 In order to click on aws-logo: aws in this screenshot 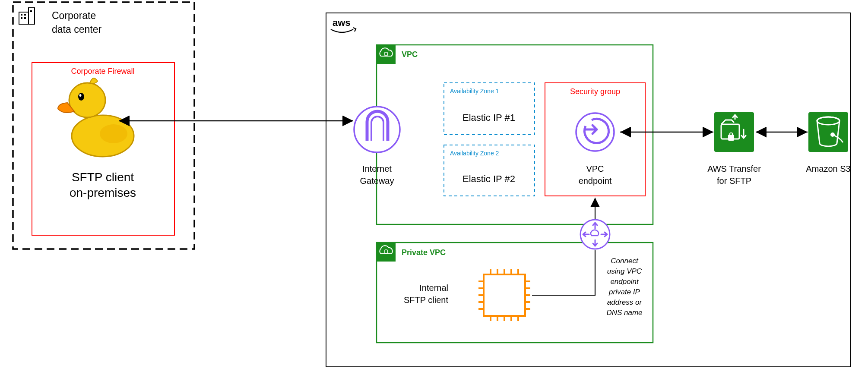, I will do `click(343, 25)`.